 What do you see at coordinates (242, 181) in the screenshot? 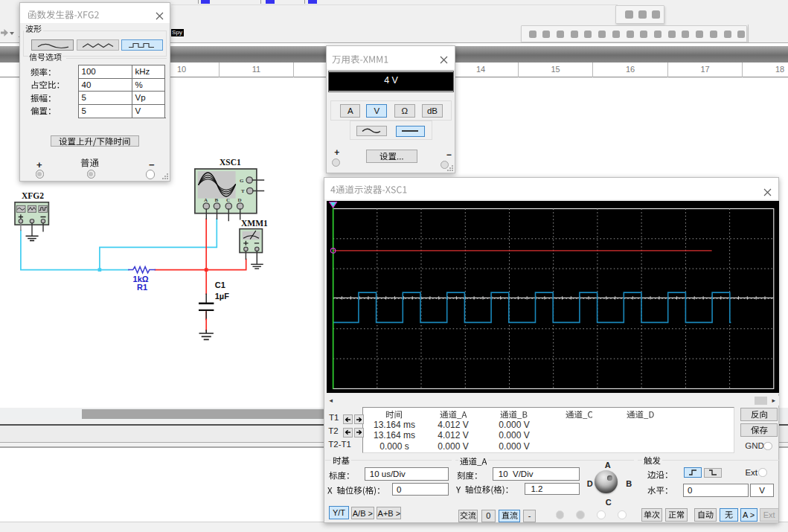
I see `svg-text: G` at bounding box center [242, 181].